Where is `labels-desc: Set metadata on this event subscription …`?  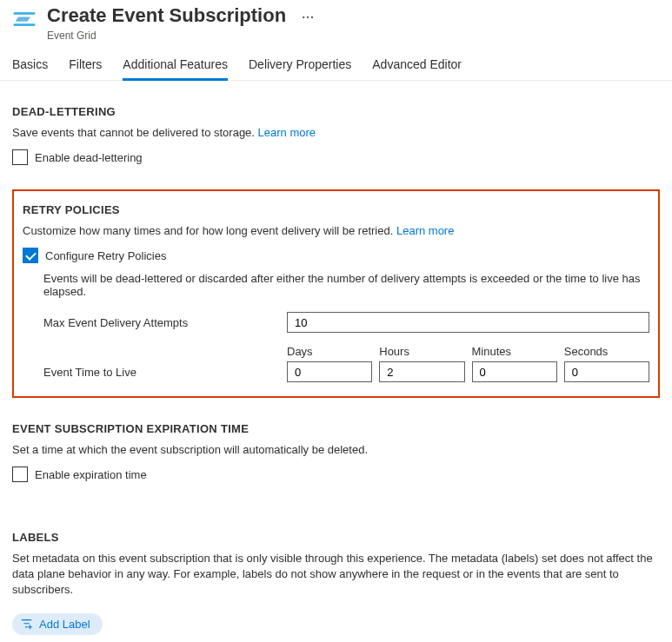
labels-desc: Set metadata on this event subscription … is located at coordinates (336, 574).